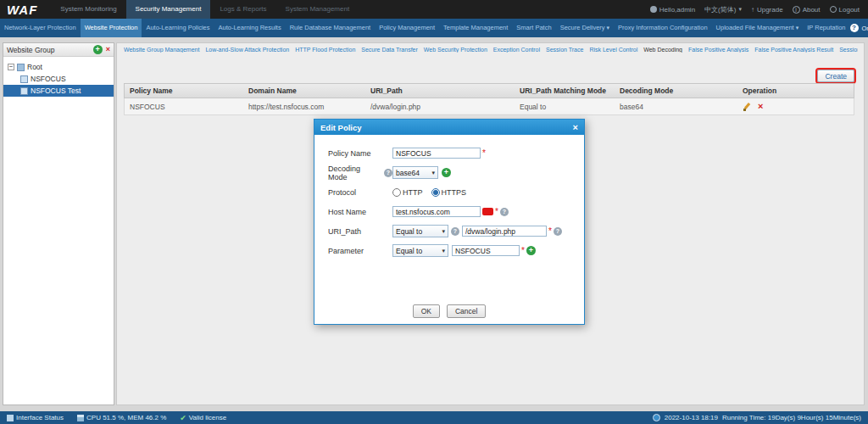  I want to click on tree-item-root: − Root, so click(58, 67).